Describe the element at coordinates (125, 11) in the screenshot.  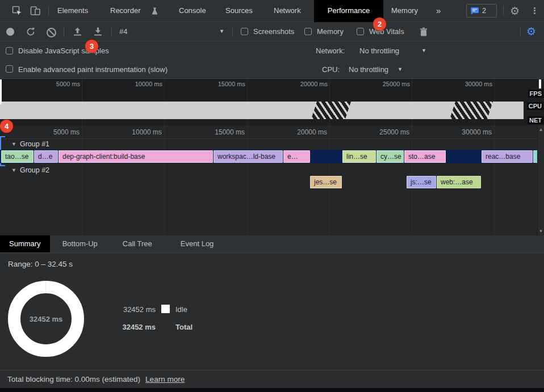
I see `tab-recorder: Recorder` at that location.